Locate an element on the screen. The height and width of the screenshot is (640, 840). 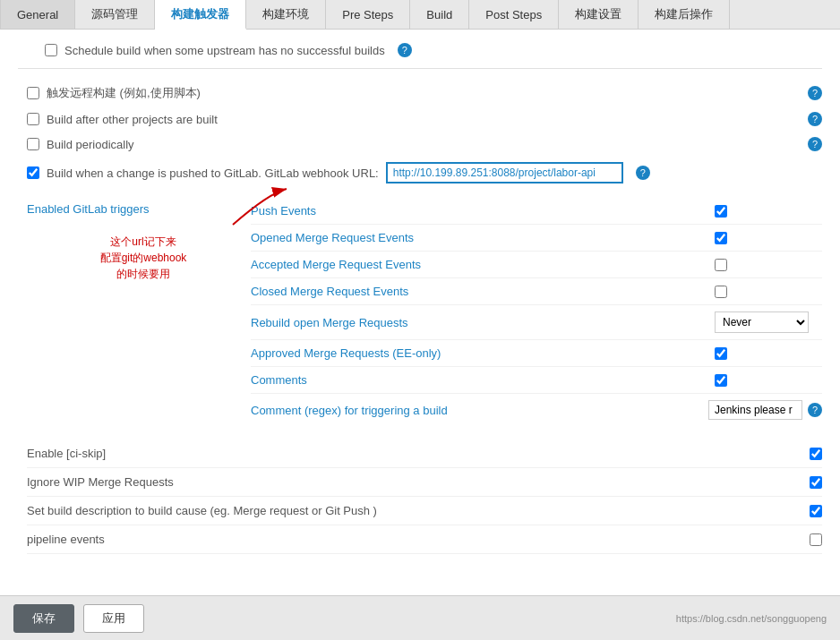
pipeline-checkbox is located at coordinates (816, 540).